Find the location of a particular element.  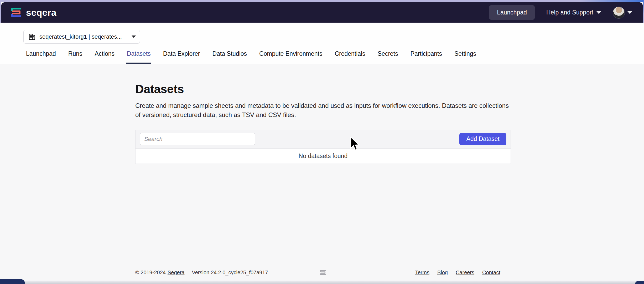

terms-link: Terms is located at coordinates (422, 272).